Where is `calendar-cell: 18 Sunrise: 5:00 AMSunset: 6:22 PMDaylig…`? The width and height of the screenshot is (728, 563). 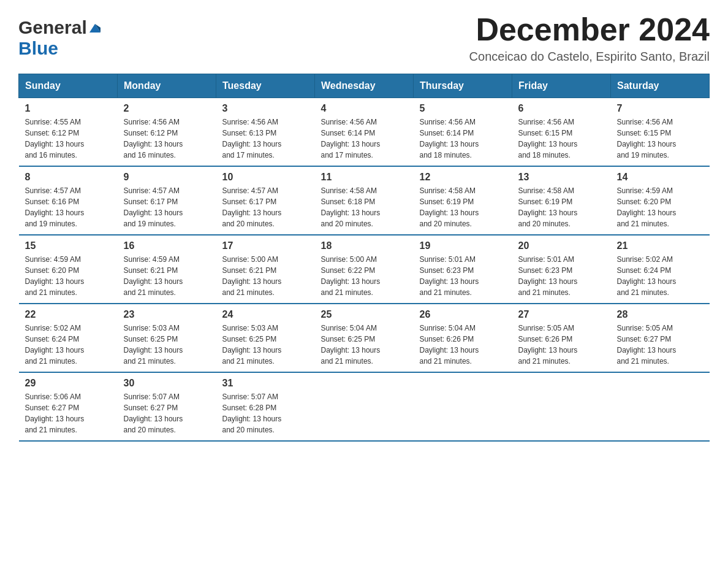
calendar-cell: 18 Sunrise: 5:00 AMSunset: 6:22 PMDaylig… is located at coordinates (364, 269).